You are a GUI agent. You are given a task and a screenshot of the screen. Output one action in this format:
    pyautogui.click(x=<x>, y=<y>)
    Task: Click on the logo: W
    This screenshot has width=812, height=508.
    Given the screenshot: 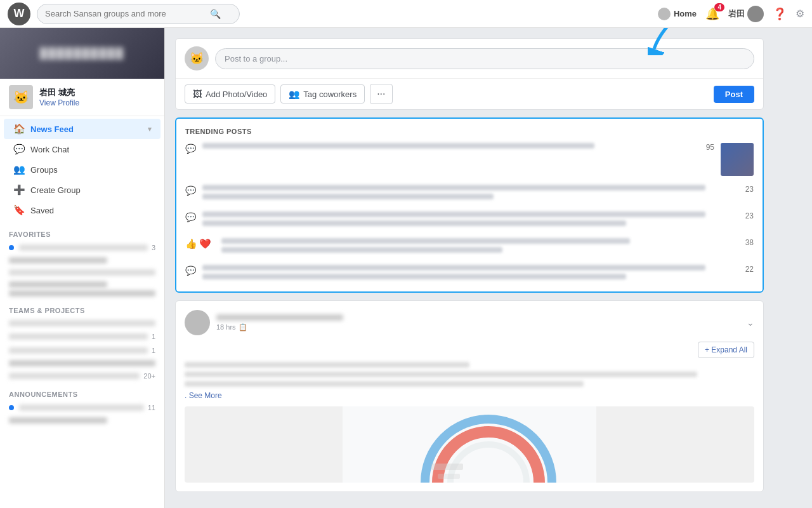 What is the action you would take?
    pyautogui.click(x=19, y=14)
    